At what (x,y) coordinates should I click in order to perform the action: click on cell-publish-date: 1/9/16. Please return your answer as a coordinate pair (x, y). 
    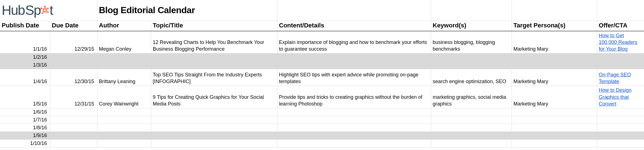
    Looking at the image, I should click on (25, 136).